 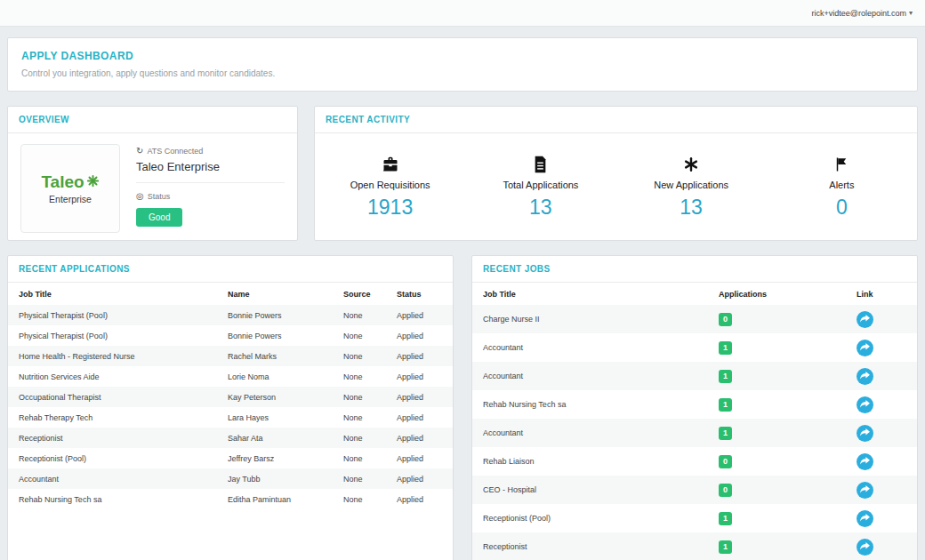 What do you see at coordinates (153, 120) in the screenshot?
I see `overview-panel-title: OVERVIEW` at bounding box center [153, 120].